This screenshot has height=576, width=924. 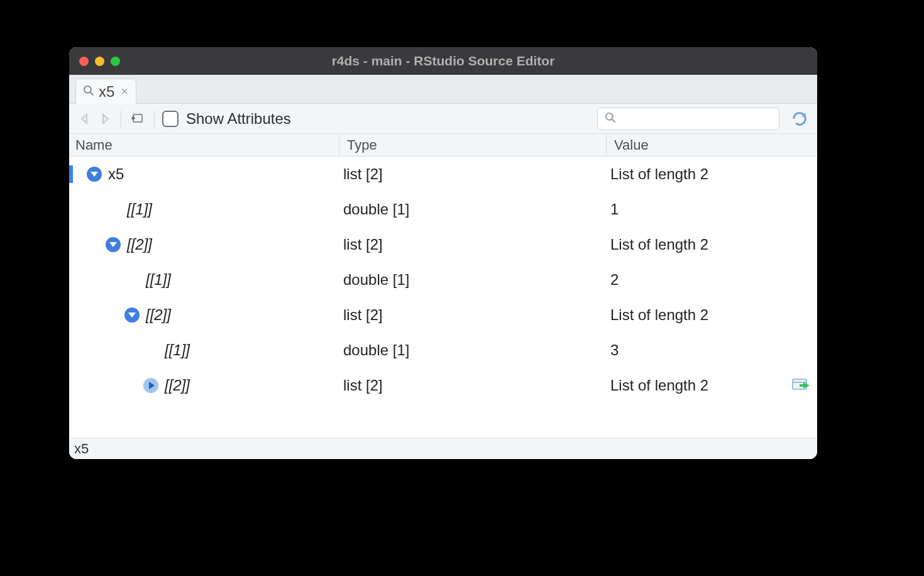 I want to click on status-path: x5, so click(x=82, y=449).